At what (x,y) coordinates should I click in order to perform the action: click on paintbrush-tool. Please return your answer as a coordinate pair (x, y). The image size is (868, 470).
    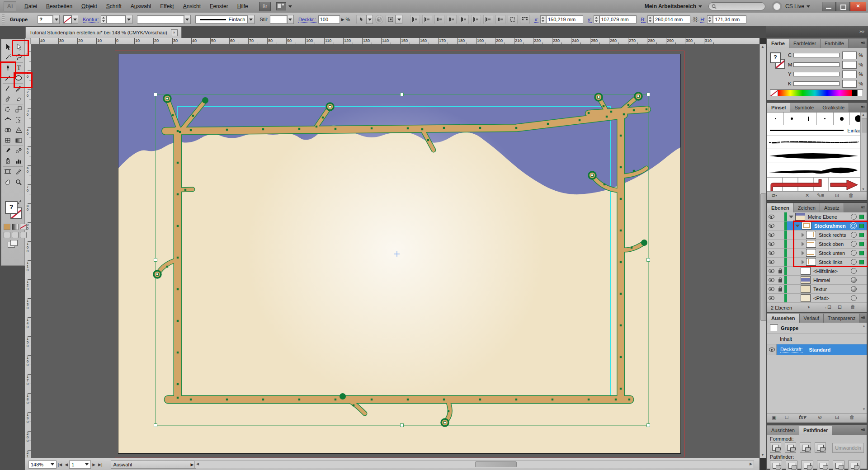
    Looking at the image, I should click on (8, 89).